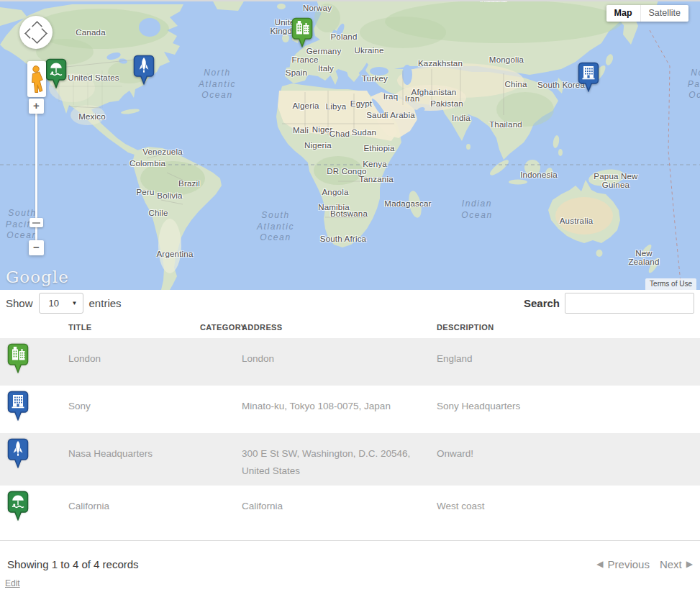 Image resolution: width=700 pixels, height=592 pixels. Describe the element at coordinates (305, 60) in the screenshot. I see `map-country-label: France` at that location.